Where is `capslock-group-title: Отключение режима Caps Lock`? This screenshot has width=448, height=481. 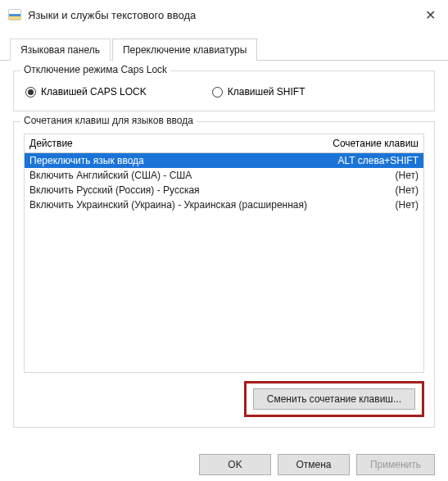
capslock-group-title: Отключение режима Caps Lock is located at coordinates (95, 70).